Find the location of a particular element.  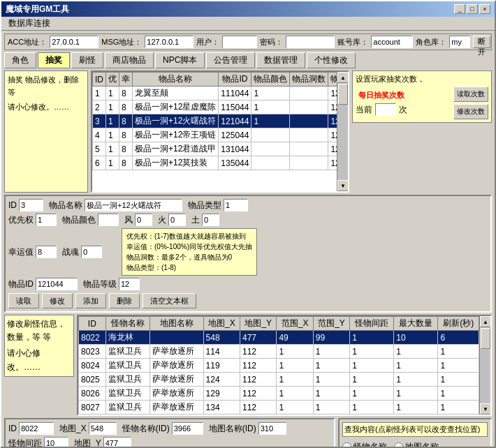

detail-type-input is located at coordinates (236, 205).